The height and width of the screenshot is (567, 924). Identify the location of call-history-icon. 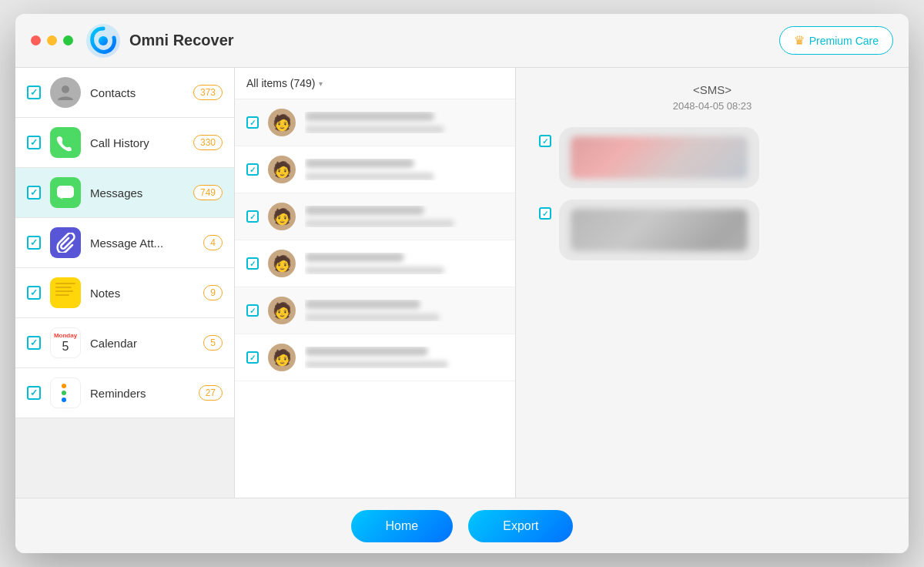
(65, 143).